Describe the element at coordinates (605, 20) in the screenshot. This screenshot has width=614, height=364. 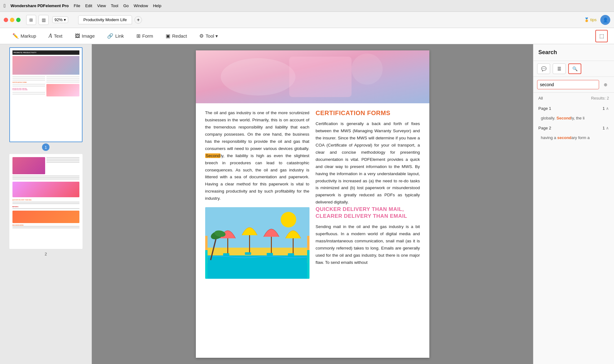
I see `user-avatar: 👤` at that location.